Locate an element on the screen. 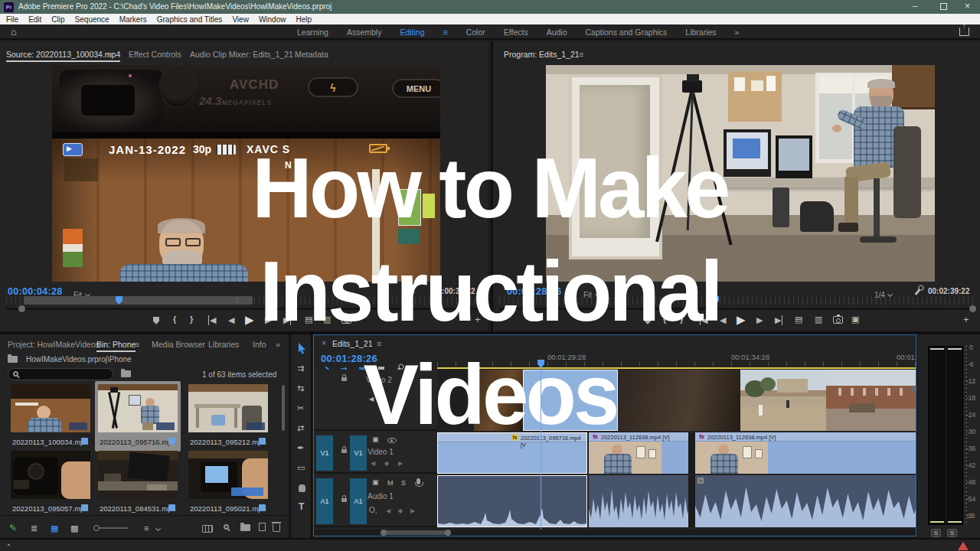 The height and width of the screenshot is (551, 980). workspace-overflow-icon: » is located at coordinates (737, 32).